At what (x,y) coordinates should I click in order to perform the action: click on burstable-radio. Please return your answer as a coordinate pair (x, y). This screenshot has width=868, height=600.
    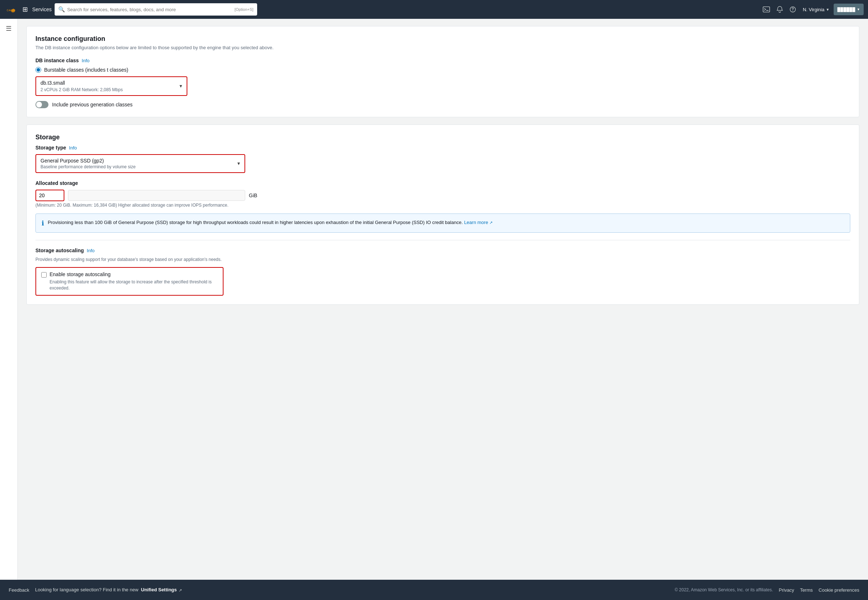
    Looking at the image, I should click on (38, 70).